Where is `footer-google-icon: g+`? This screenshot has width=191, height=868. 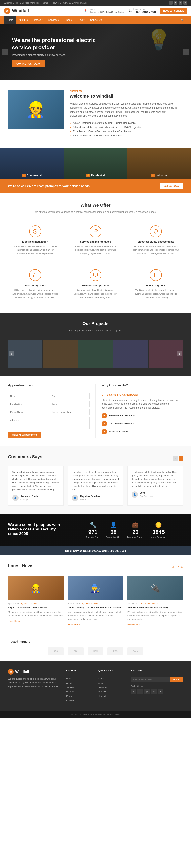 footer-google-icon: g+ is located at coordinates (147, 692).